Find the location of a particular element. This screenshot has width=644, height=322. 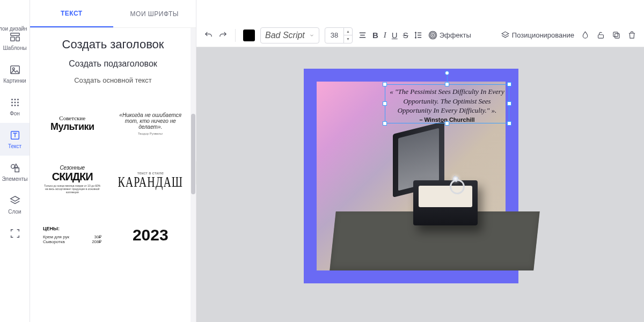

text-template: Советские Мультики is located at coordinates (72, 123).